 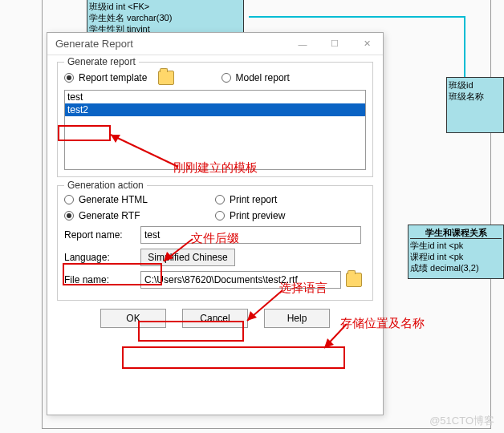 I want to click on dialog-titlebar: Generate Report — ☐ ✕, so click(x=215, y=44).